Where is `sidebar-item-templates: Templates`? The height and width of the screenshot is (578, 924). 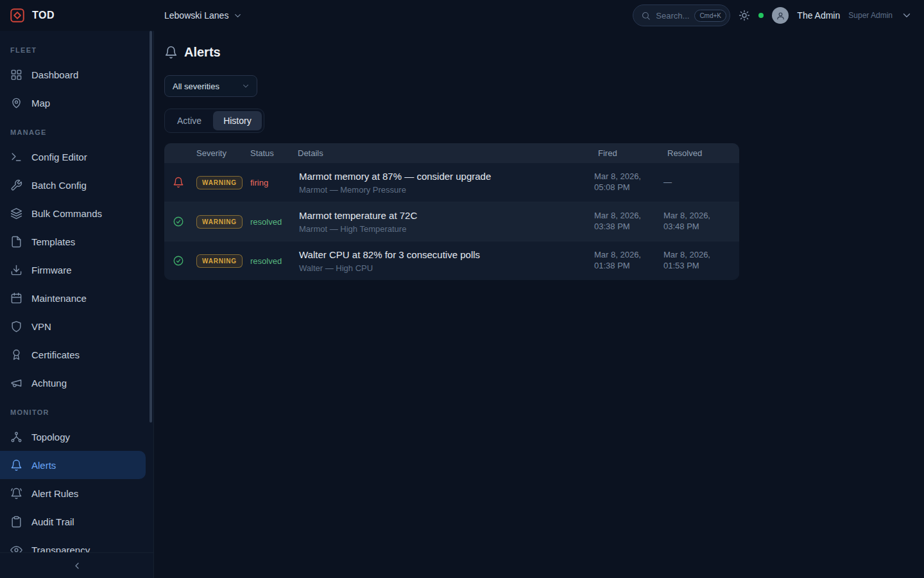 sidebar-item-templates: Templates is located at coordinates (77, 241).